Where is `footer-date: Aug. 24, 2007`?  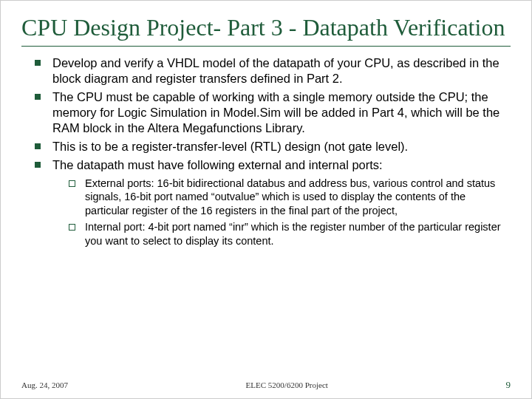
footer-date: Aug. 24, 2007 is located at coordinates (44, 385).